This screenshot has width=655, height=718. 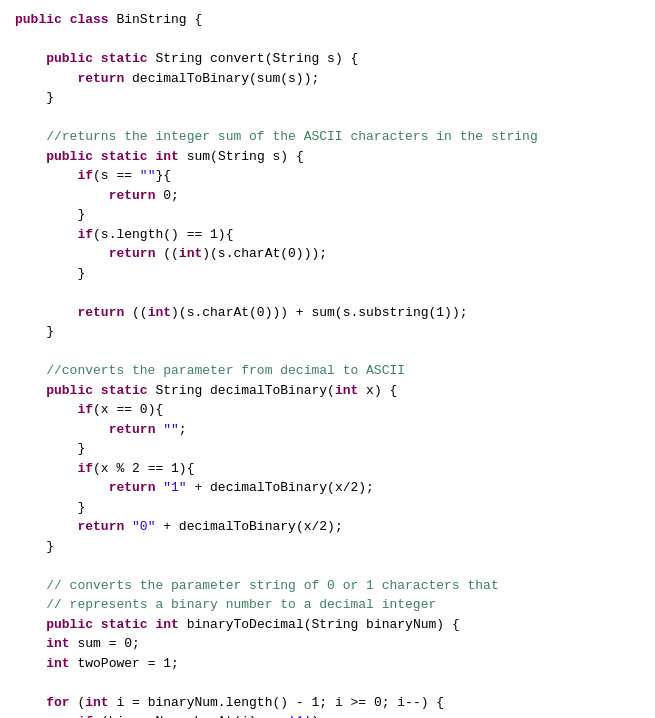 What do you see at coordinates (276, 136) in the screenshot?
I see `code-token: //returns the integer sum of the ASCII c…` at bounding box center [276, 136].